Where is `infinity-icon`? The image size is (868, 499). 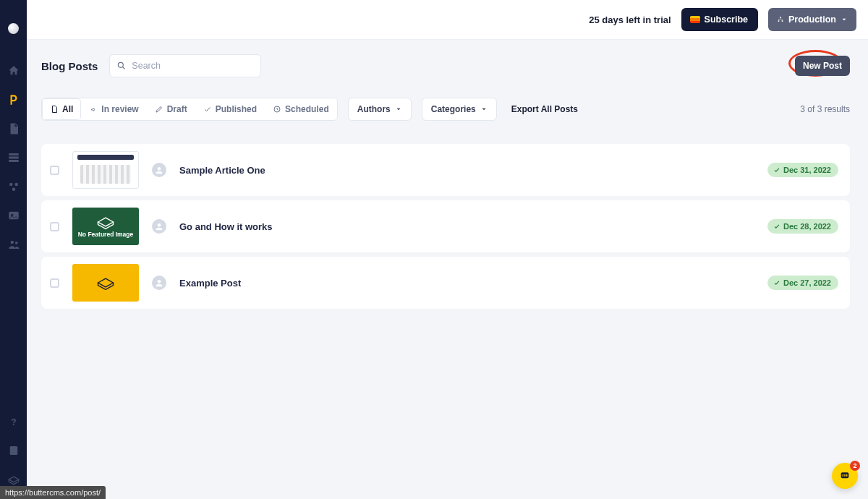 infinity-icon is located at coordinates (93, 109).